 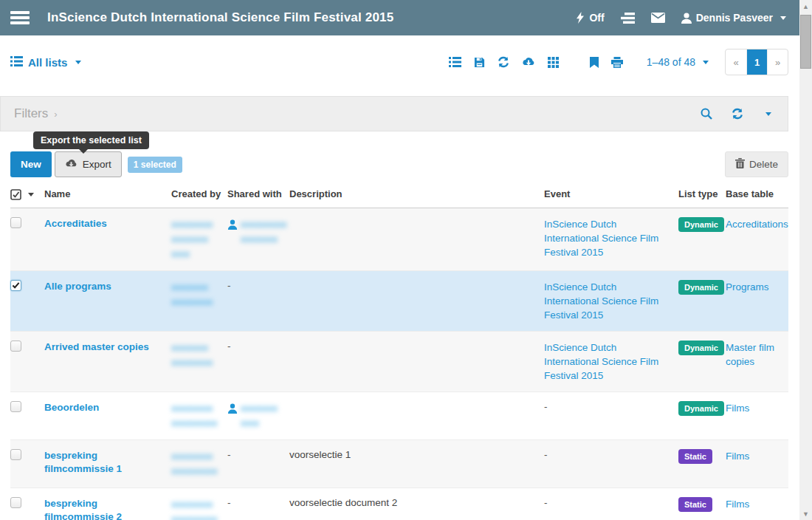 I want to click on view-selector-all-lists: All lists, so click(x=46, y=62).